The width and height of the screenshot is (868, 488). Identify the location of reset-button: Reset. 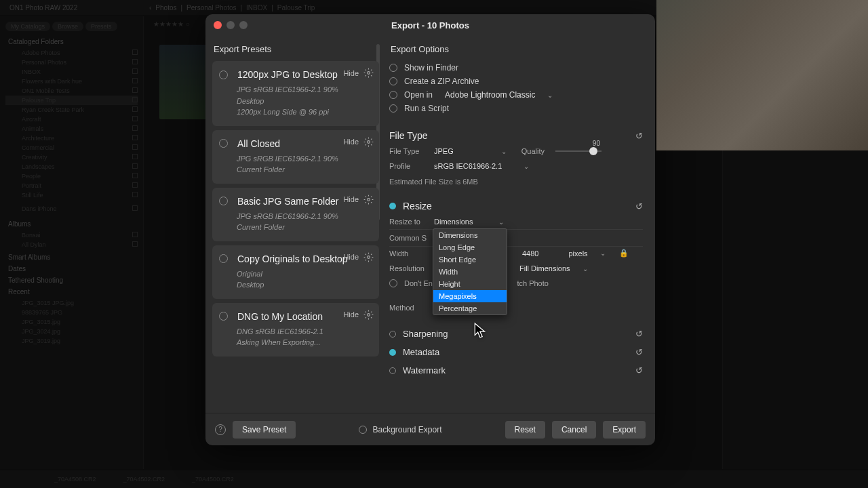
(525, 430).